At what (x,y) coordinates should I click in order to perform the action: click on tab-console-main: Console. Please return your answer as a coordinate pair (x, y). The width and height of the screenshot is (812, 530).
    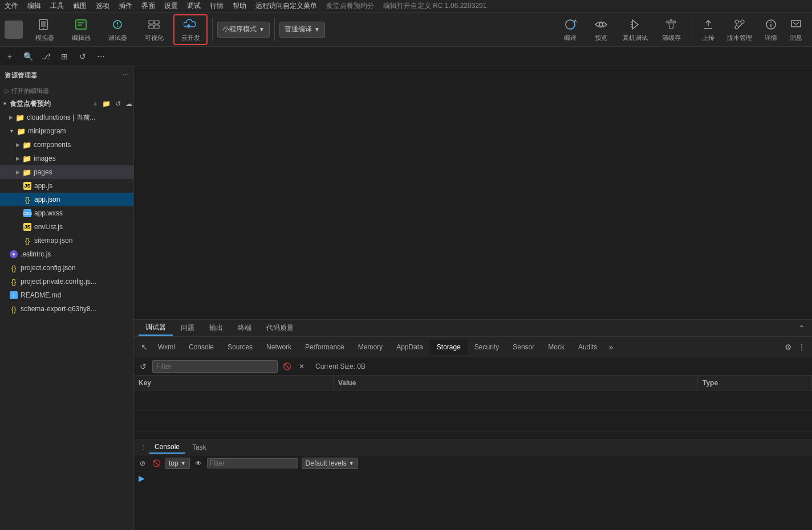
    Looking at the image, I should click on (167, 447).